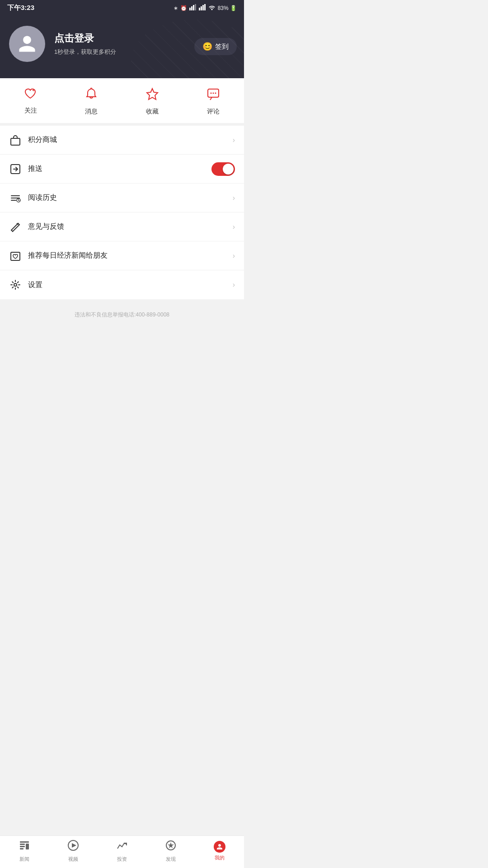 This screenshot has width=488, height=868. I want to click on settings-right: ›, so click(234, 285).